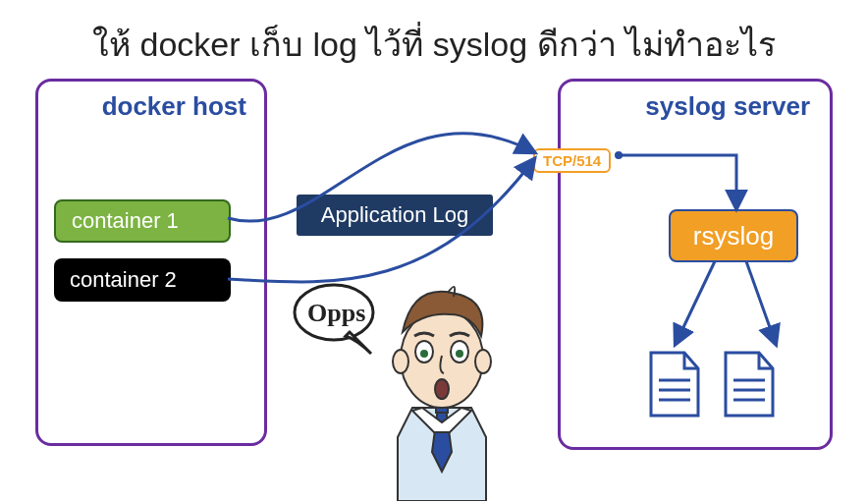 The image size is (868, 503). I want to click on rsyslog-label: rsyslog, so click(733, 236).